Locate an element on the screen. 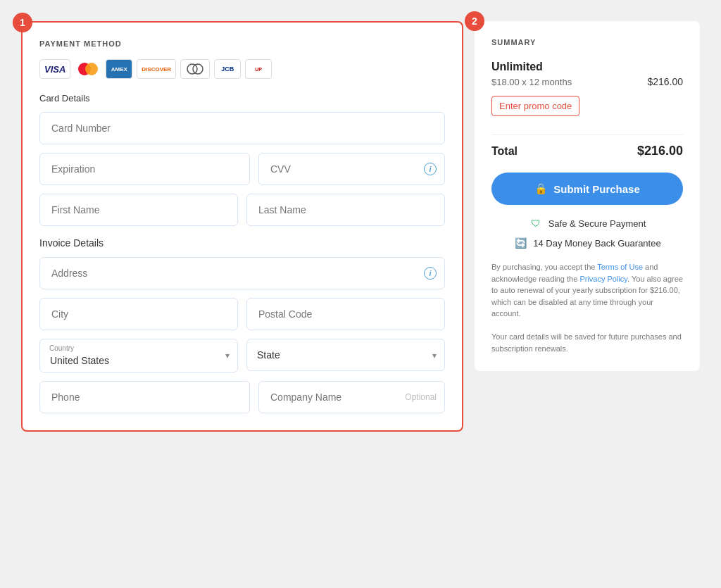  total-amount: $216.00 is located at coordinates (660, 151).